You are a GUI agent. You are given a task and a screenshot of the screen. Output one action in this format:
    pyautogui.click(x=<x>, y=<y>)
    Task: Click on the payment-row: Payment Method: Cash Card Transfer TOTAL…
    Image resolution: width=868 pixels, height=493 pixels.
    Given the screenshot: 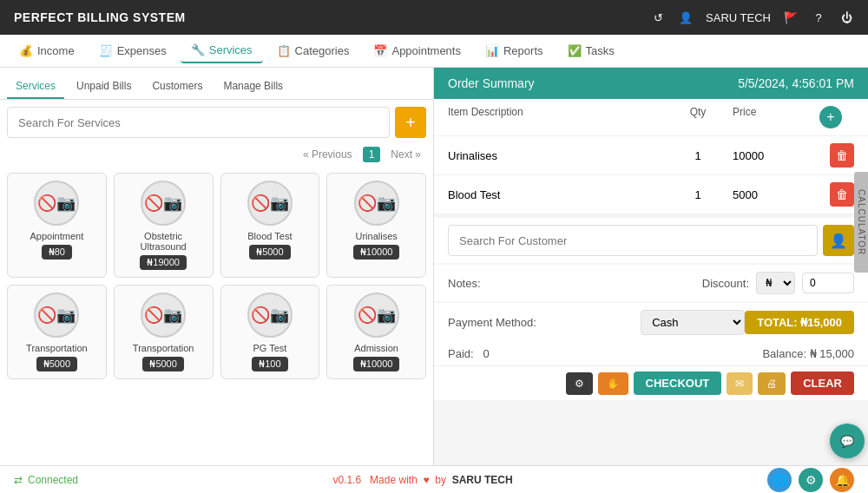 What is the action you would take?
    pyautogui.click(x=651, y=323)
    